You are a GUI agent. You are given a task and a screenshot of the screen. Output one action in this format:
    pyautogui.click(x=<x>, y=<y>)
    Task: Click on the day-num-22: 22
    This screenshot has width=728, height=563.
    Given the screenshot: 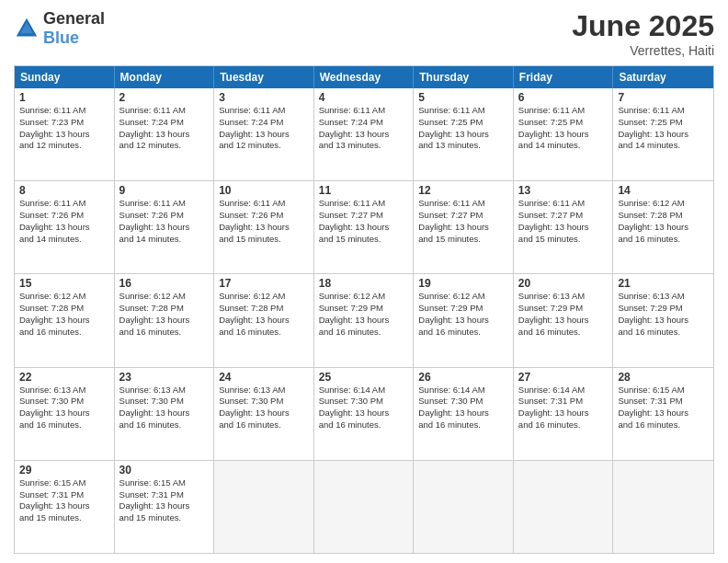 What is the action you would take?
    pyautogui.click(x=64, y=377)
    